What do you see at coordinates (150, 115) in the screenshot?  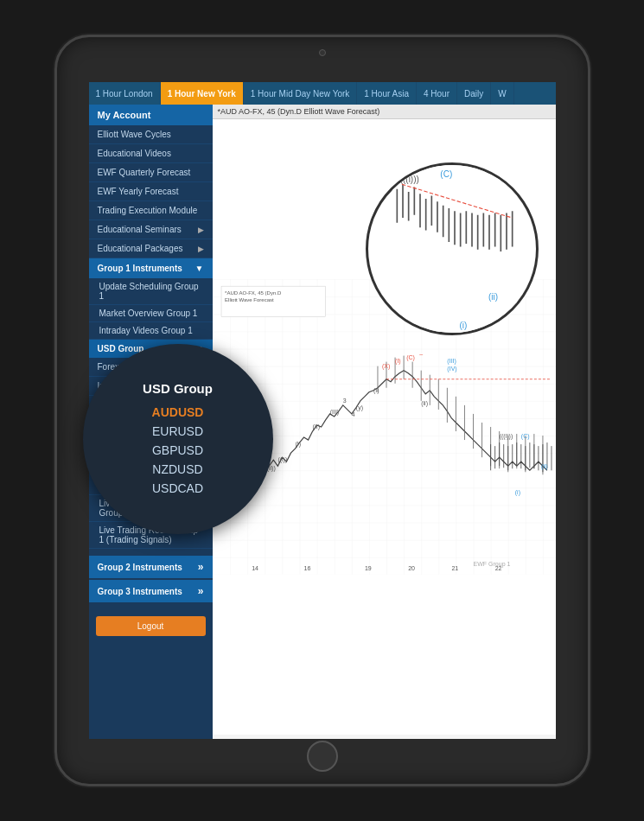 I see `sidebar-header: My Account` at bounding box center [150, 115].